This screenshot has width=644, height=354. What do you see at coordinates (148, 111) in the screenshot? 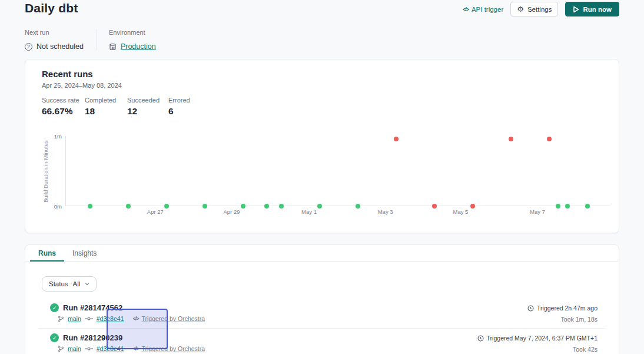
I see `stat-value: 12` at bounding box center [148, 111].